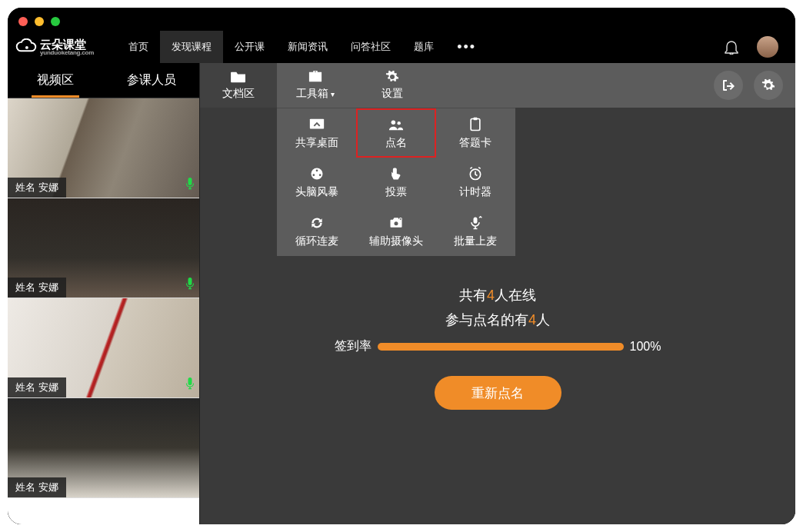  What do you see at coordinates (317, 174) in the screenshot?
I see `film-reel-icon` at bounding box center [317, 174].